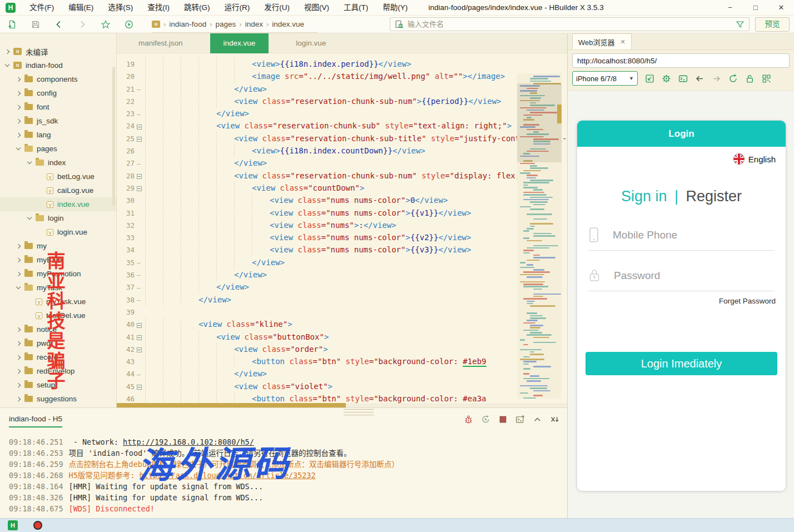  I want to click on line-number: 34, so click(126, 250).